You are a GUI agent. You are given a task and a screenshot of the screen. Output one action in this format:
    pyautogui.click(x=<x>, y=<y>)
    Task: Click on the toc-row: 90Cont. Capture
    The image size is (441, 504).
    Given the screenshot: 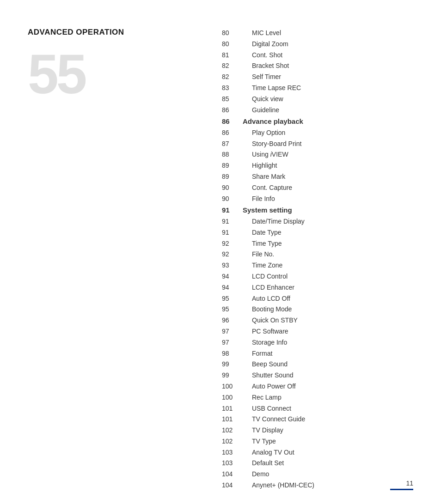 What is the action you would take?
    pyautogui.click(x=324, y=188)
    